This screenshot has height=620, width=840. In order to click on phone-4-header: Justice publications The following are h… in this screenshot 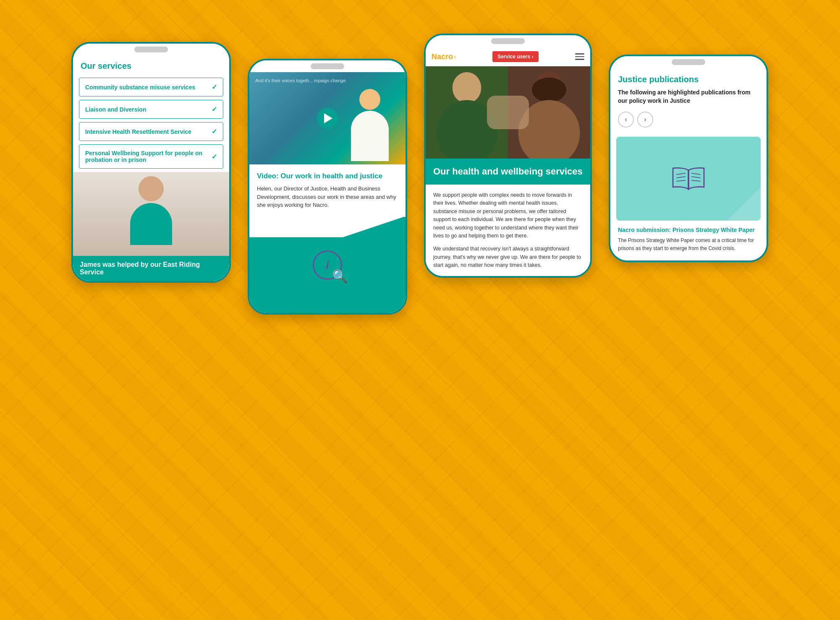, I will do `click(688, 102)`.